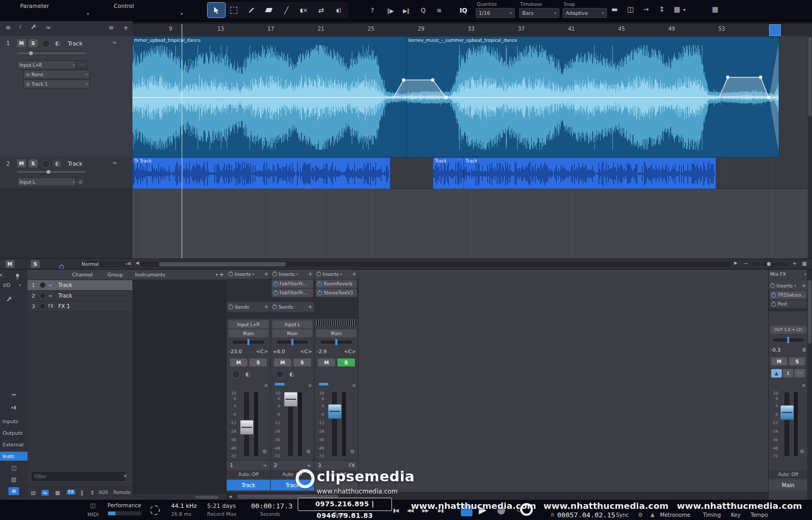  What do you see at coordinates (33, 492) in the screenshot?
I see `keys-filter-icon: ▤` at bounding box center [33, 492].